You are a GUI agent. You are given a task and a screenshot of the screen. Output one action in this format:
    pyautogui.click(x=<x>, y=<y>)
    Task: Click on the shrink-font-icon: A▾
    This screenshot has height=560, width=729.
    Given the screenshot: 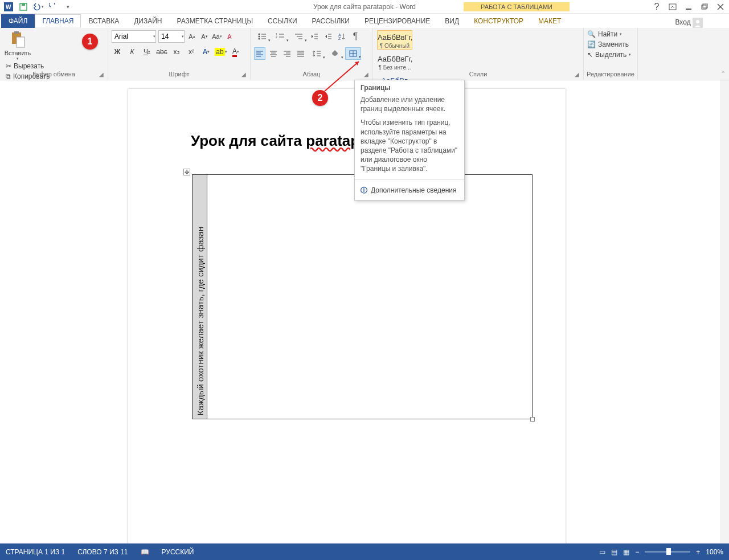 What is the action you would take?
    pyautogui.click(x=204, y=36)
    